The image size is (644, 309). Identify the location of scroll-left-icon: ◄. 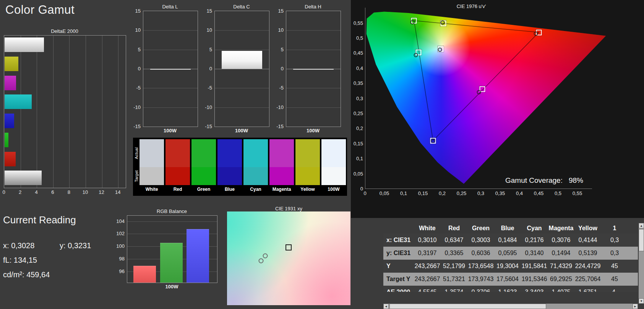
(386, 306).